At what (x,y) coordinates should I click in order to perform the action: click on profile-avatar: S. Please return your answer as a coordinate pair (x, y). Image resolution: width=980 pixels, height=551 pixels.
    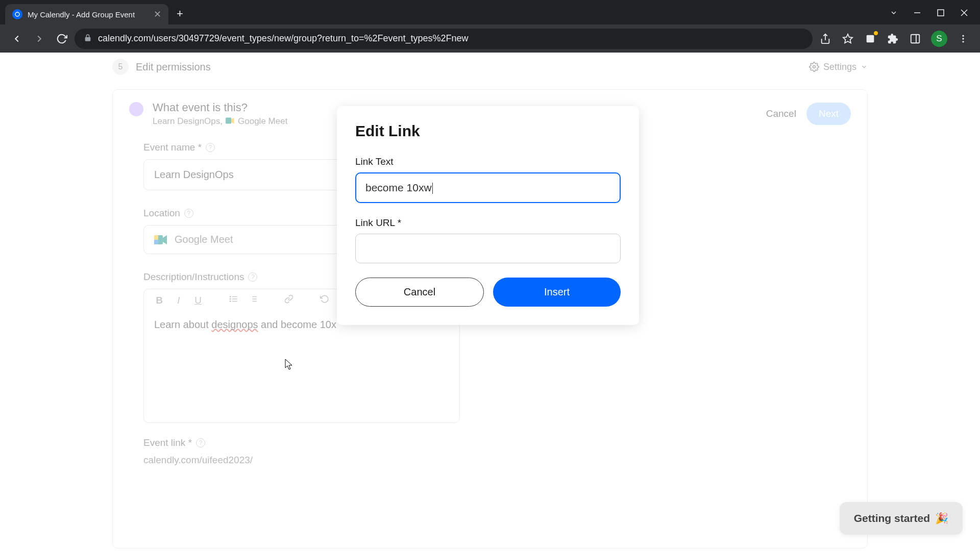
    Looking at the image, I should click on (939, 39).